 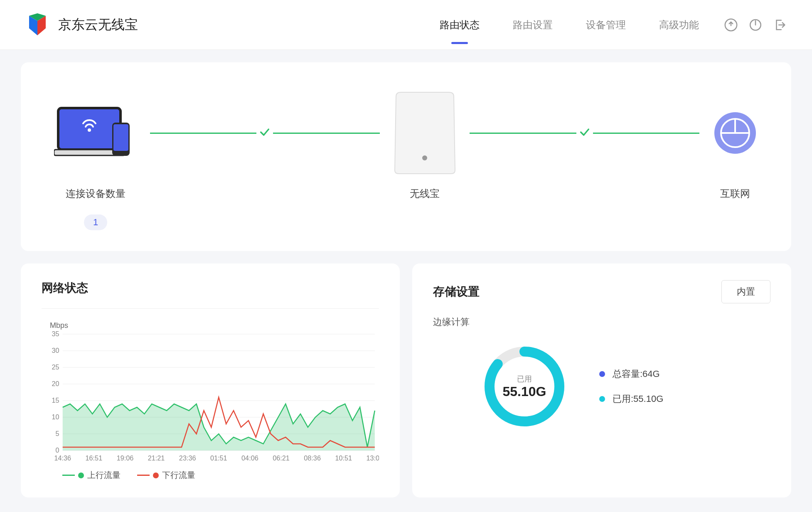 What do you see at coordinates (125, 458) in the screenshot?
I see `svg-text: 19:06` at bounding box center [125, 458].